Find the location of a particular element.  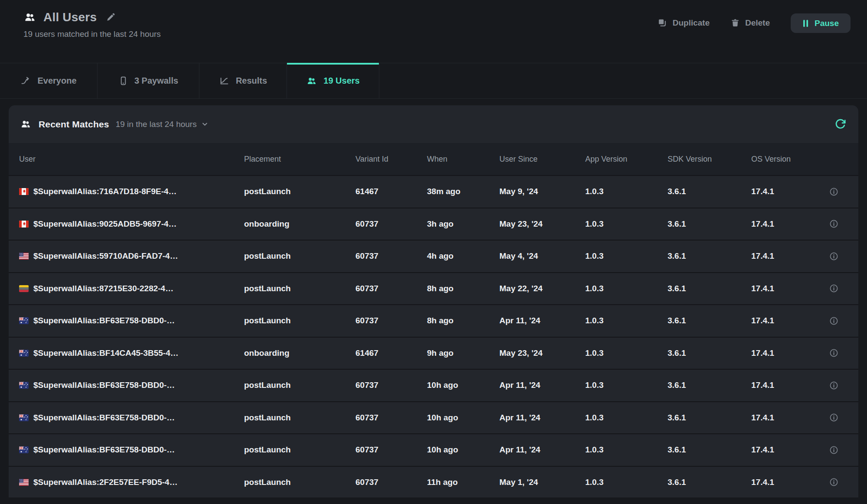

duplicate-button: Duplicate is located at coordinates (683, 23).